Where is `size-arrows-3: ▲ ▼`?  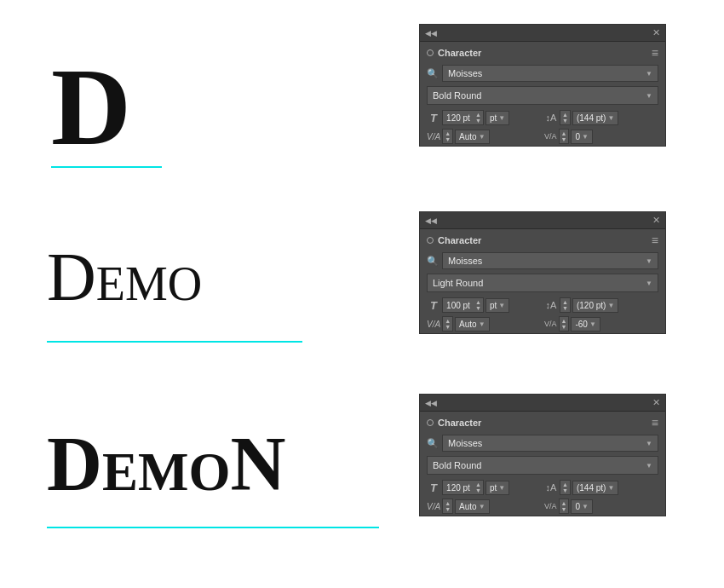 size-arrows-3: ▲ ▼ is located at coordinates (479, 487).